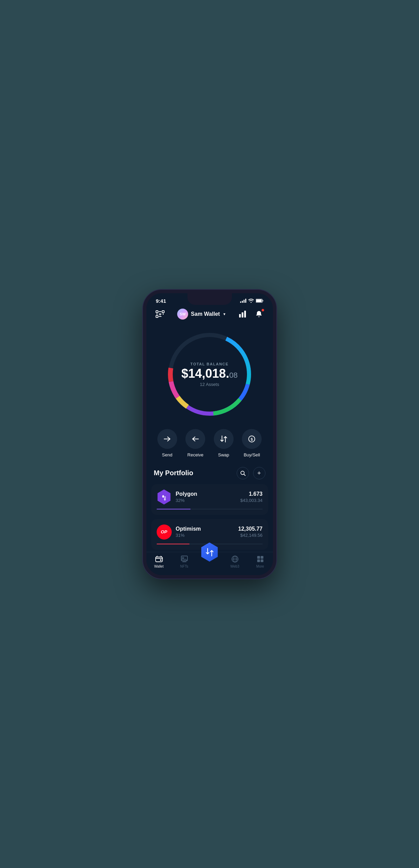 The image size is (419, 868). Describe the element at coordinates (251, 473) in the screenshot. I see `portfolio-actions: +` at that location.